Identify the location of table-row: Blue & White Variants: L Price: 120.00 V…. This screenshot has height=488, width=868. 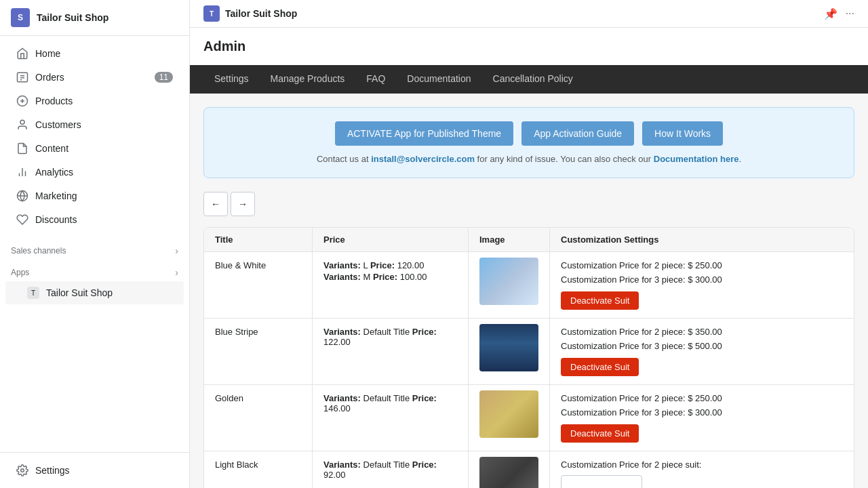
(529, 285).